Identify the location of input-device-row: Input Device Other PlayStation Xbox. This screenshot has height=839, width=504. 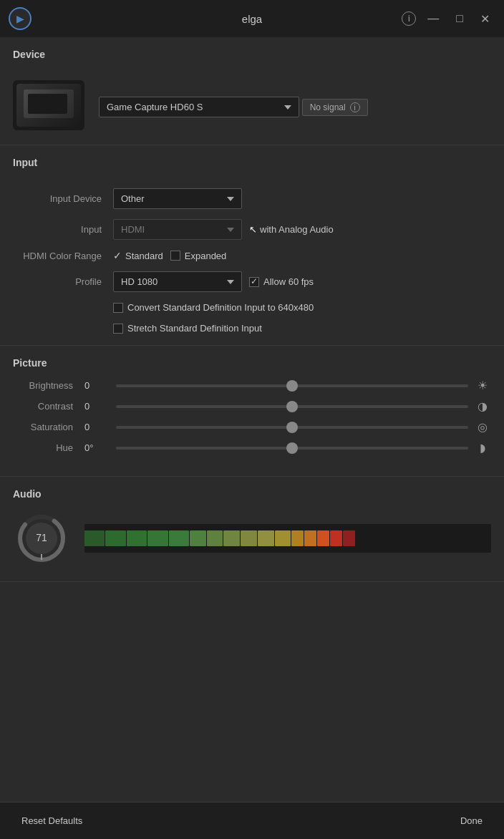
(252, 199).